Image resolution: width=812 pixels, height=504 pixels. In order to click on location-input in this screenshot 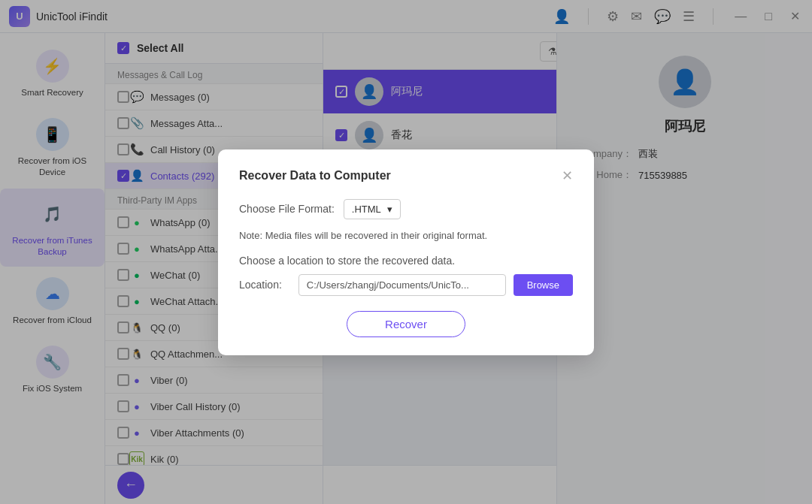, I will do `click(402, 285)`.